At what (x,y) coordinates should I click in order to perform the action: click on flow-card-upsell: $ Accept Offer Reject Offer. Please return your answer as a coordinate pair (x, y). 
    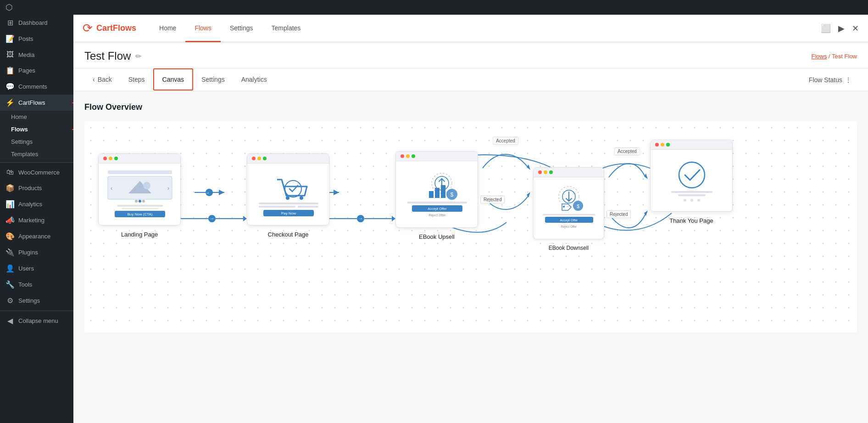
    Looking at the image, I should click on (437, 189).